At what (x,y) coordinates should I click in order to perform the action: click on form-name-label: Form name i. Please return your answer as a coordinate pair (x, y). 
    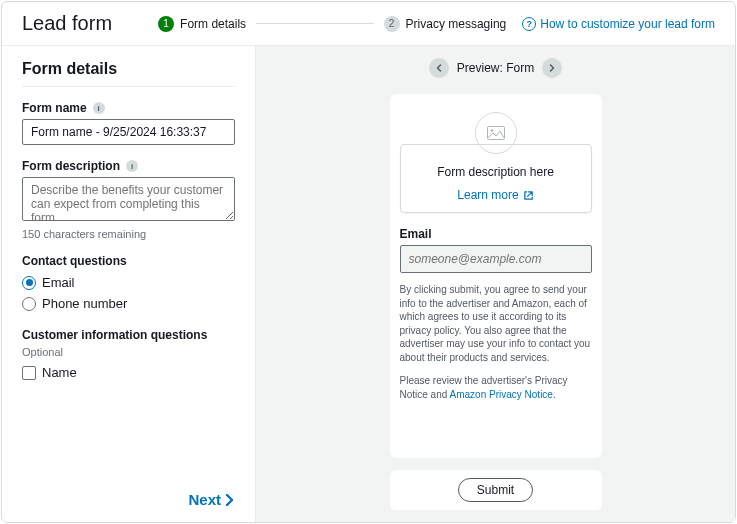
    Looking at the image, I should click on (128, 108).